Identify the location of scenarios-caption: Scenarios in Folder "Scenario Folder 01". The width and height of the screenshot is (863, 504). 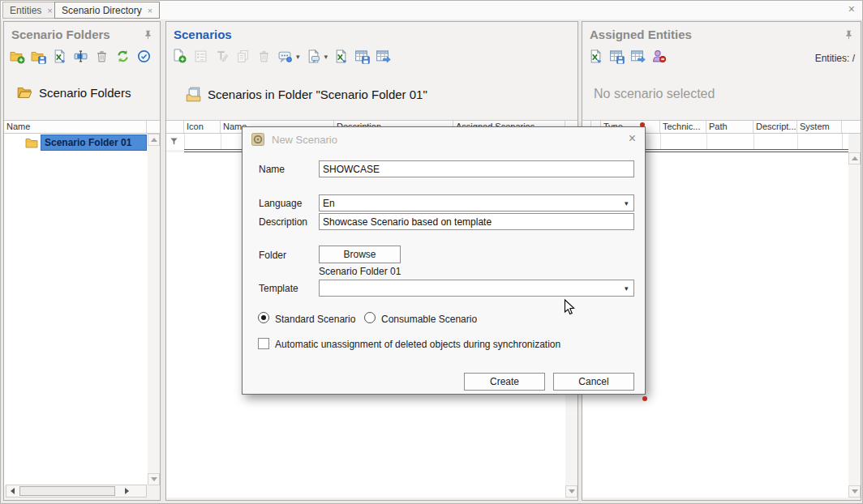
(307, 94).